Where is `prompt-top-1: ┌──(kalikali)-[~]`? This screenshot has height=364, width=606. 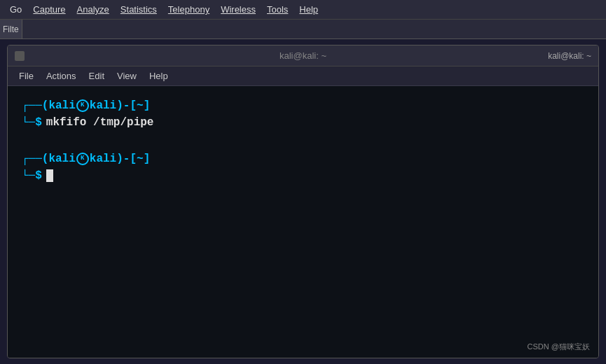 prompt-top-1: ┌──(kalikali)-[~] is located at coordinates (85, 106).